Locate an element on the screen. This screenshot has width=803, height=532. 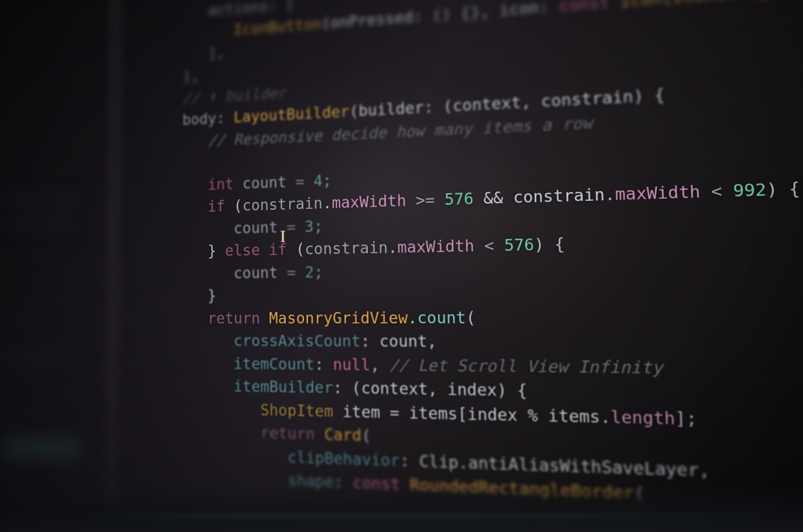
code-token: if is located at coordinates (221, 206).